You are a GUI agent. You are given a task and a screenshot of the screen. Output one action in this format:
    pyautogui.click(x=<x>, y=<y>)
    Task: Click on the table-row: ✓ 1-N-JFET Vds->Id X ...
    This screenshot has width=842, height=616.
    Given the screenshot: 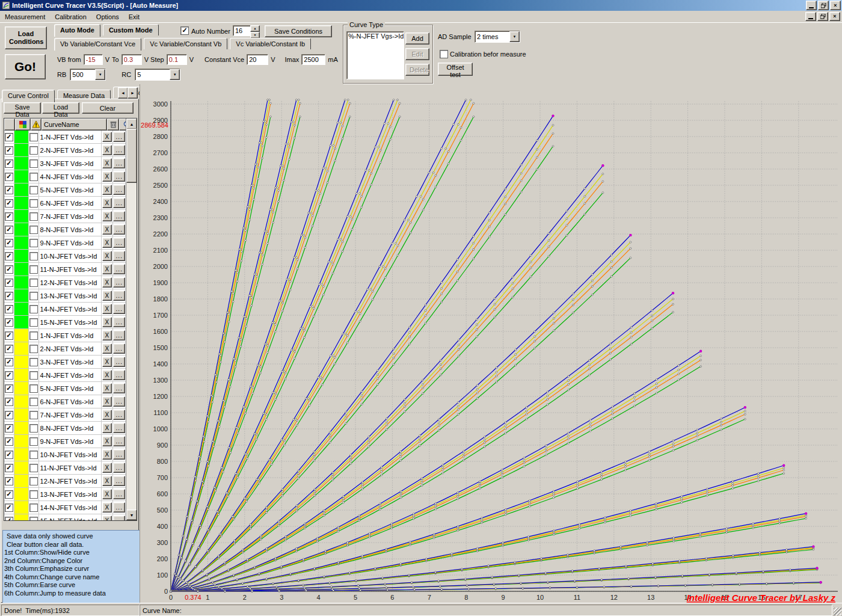 What is the action you would take?
    pyautogui.click(x=65, y=137)
    